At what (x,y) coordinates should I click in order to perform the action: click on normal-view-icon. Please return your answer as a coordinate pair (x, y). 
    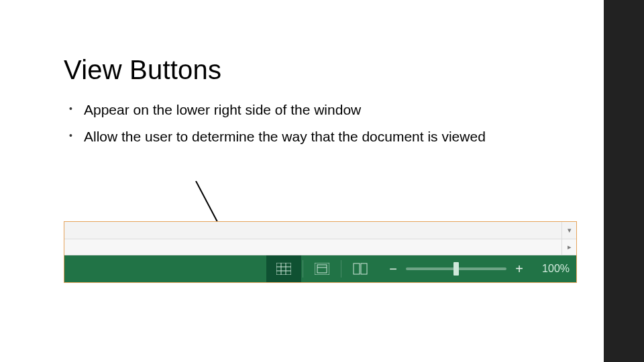
    Looking at the image, I should click on (284, 269).